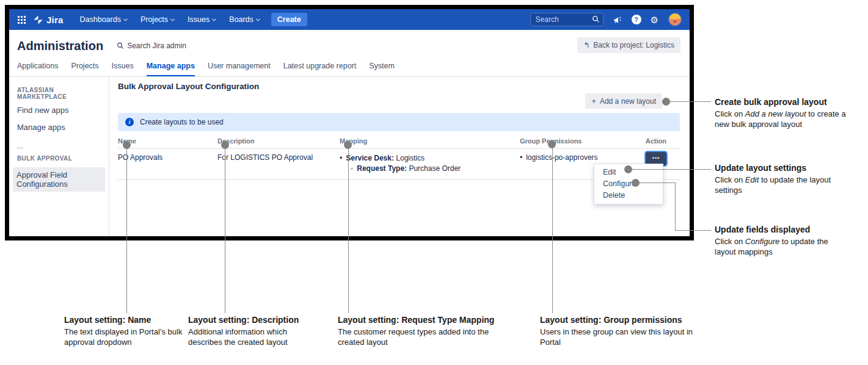 This screenshot has width=868, height=365. Describe the element at coordinates (628, 170) in the screenshot. I see `annotation-dot-edit` at that location.